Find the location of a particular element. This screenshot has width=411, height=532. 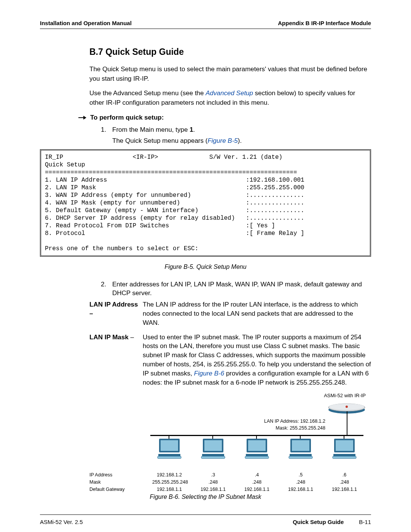

diagram-node-values: 192.168.1.2255.255.255.248192.168.1.1 is located at coordinates (169, 482).